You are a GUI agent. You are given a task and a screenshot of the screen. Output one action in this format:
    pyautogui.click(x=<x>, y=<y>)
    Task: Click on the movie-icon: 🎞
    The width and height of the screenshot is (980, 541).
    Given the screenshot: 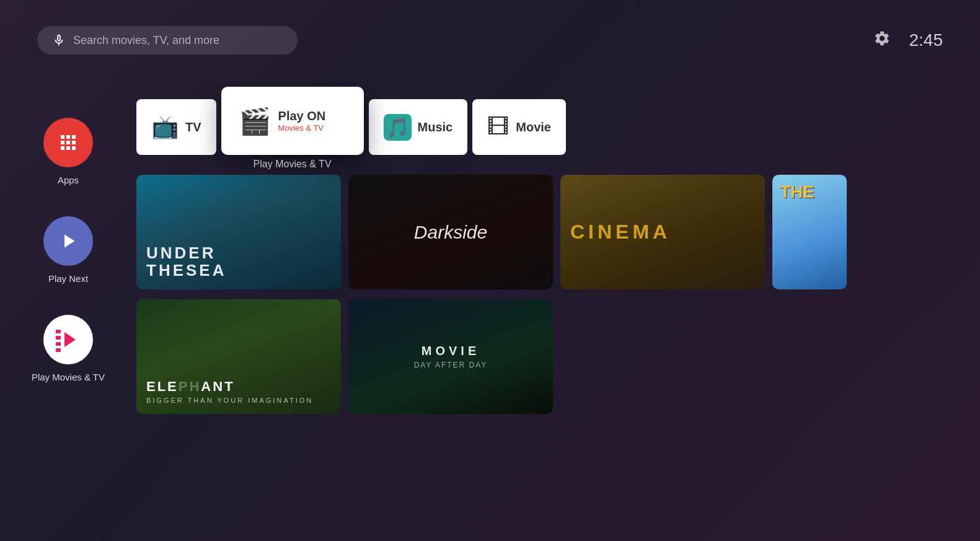 What is the action you would take?
    pyautogui.click(x=498, y=127)
    